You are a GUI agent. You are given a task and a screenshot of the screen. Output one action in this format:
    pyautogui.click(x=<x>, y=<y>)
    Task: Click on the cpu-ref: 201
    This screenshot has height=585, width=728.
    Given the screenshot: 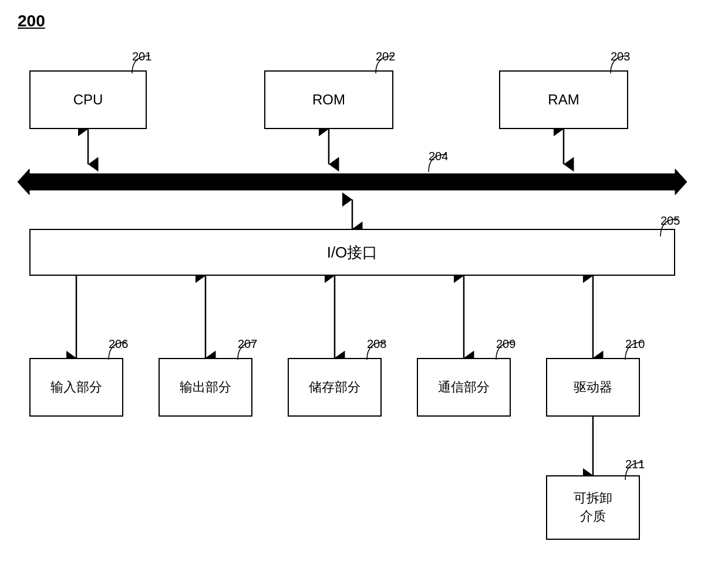 What is the action you would take?
    pyautogui.click(x=142, y=56)
    